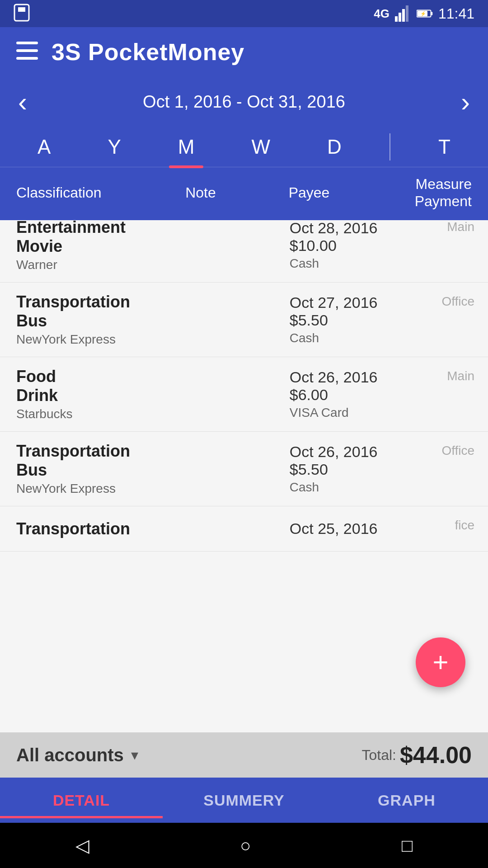 The image size is (488, 868). What do you see at coordinates (456, 14) in the screenshot?
I see `status-time: 11:41` at bounding box center [456, 14].